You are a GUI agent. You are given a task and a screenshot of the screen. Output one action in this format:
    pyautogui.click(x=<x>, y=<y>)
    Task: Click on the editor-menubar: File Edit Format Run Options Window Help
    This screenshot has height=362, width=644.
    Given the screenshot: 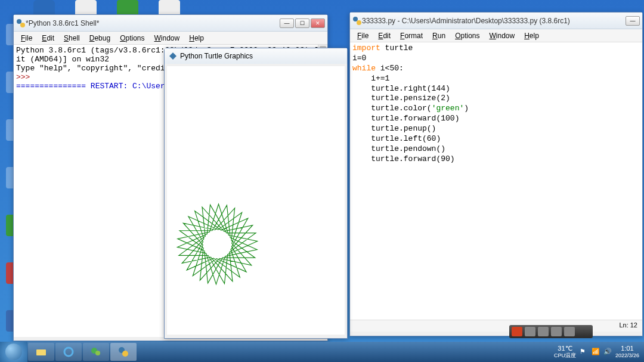 What is the action you would take?
    pyautogui.click(x=496, y=36)
    